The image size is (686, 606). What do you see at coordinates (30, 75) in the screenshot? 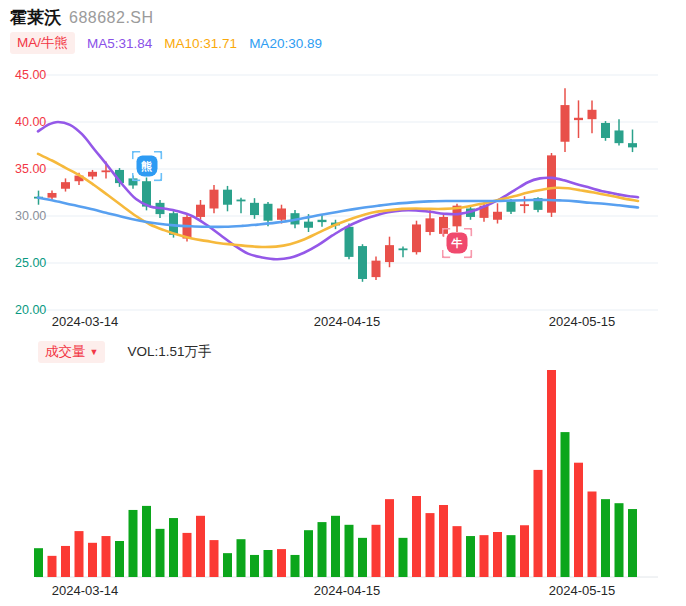
I see `price-axis-label: 45.00` at bounding box center [30, 75].